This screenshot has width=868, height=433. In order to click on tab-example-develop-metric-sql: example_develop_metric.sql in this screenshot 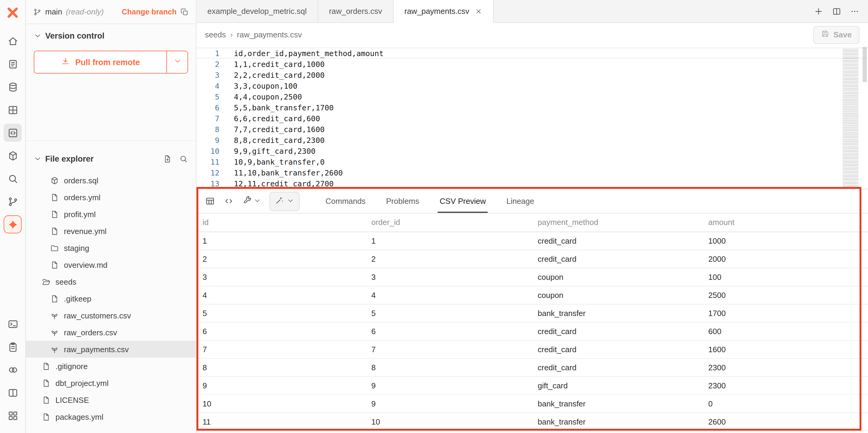, I will do `click(257, 11)`.